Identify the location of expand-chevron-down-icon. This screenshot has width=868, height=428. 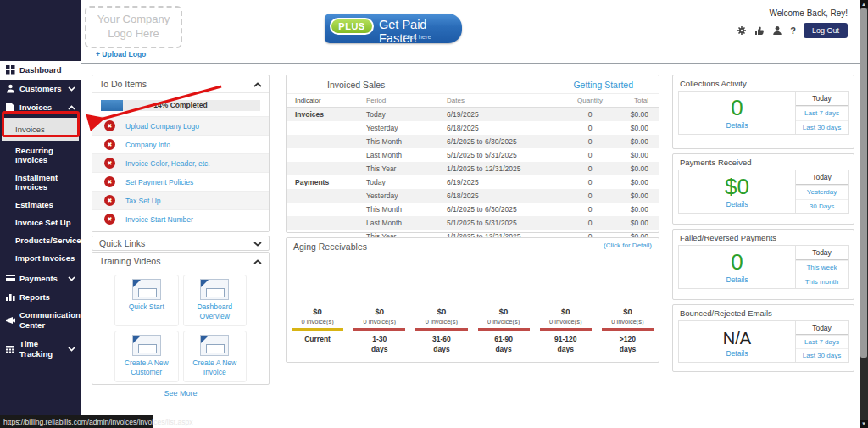
(258, 243).